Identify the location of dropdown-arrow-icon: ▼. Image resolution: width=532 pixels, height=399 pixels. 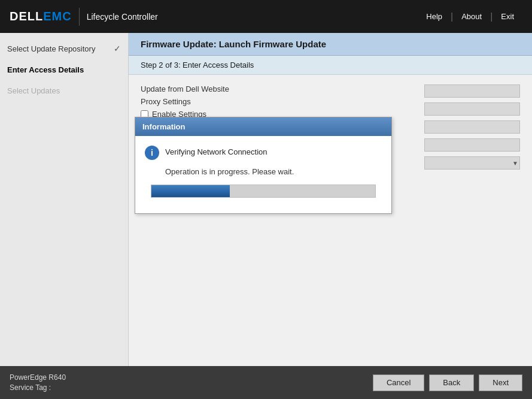
(515, 163).